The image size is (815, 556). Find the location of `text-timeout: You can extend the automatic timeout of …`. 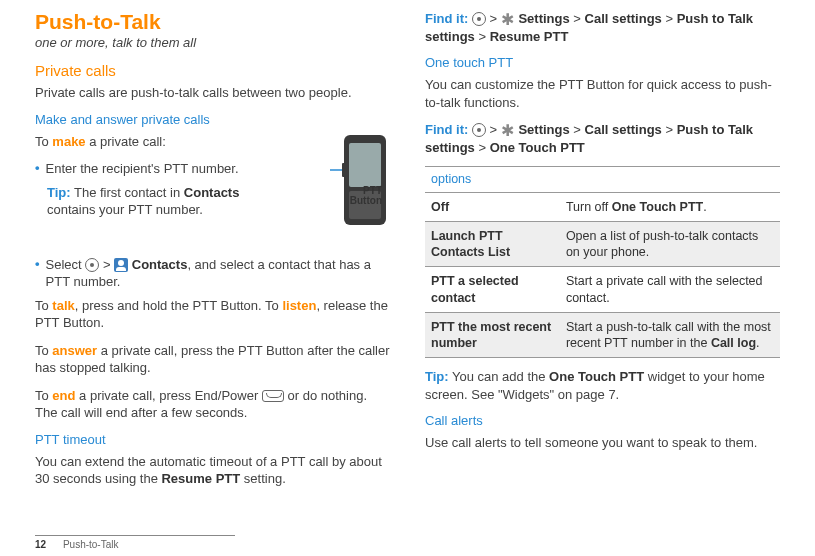

text-timeout: You can extend the automatic timeout of … is located at coordinates (212, 470).